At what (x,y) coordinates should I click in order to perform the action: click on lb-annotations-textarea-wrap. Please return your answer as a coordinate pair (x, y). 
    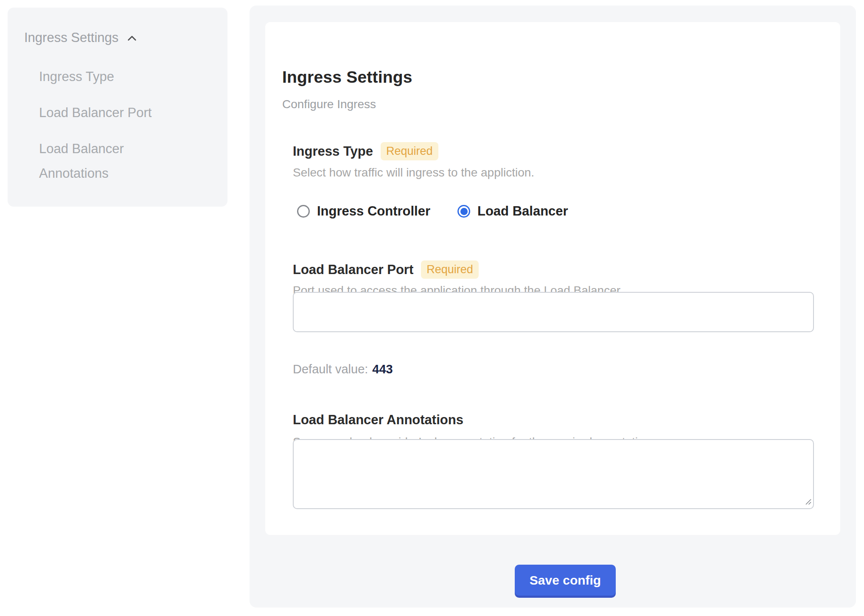
    Looking at the image, I should click on (553, 474).